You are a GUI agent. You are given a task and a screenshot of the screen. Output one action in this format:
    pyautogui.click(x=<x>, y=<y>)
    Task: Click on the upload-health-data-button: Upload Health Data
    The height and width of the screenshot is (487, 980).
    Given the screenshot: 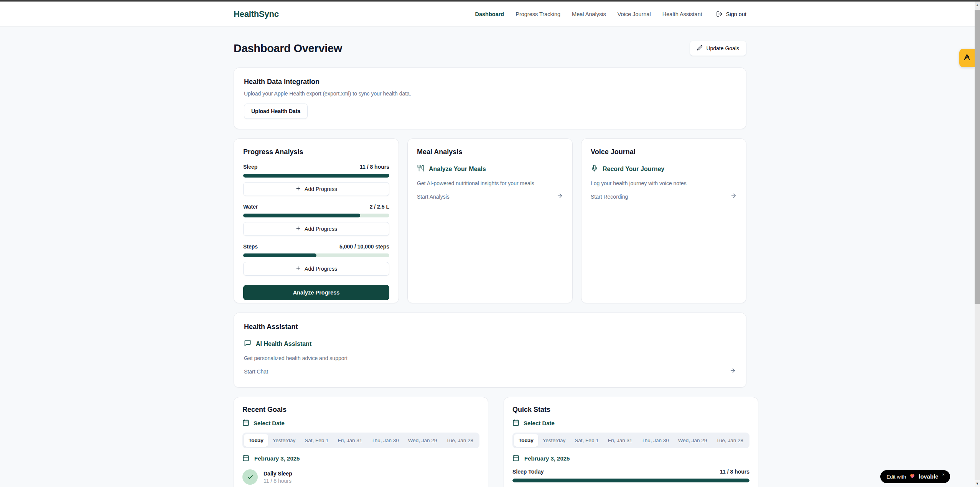 What is the action you would take?
    pyautogui.click(x=276, y=111)
    